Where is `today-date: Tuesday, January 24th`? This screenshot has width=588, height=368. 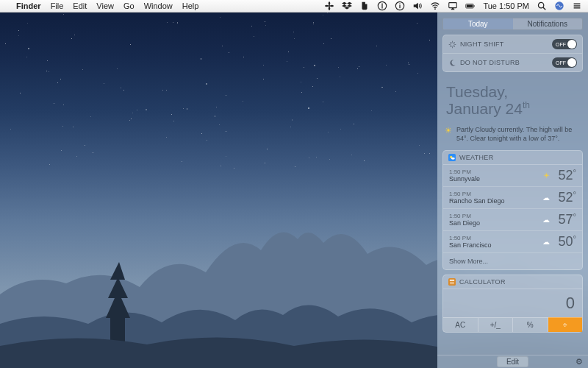 today-date: Tuesday, January 24th is located at coordinates (513, 100).